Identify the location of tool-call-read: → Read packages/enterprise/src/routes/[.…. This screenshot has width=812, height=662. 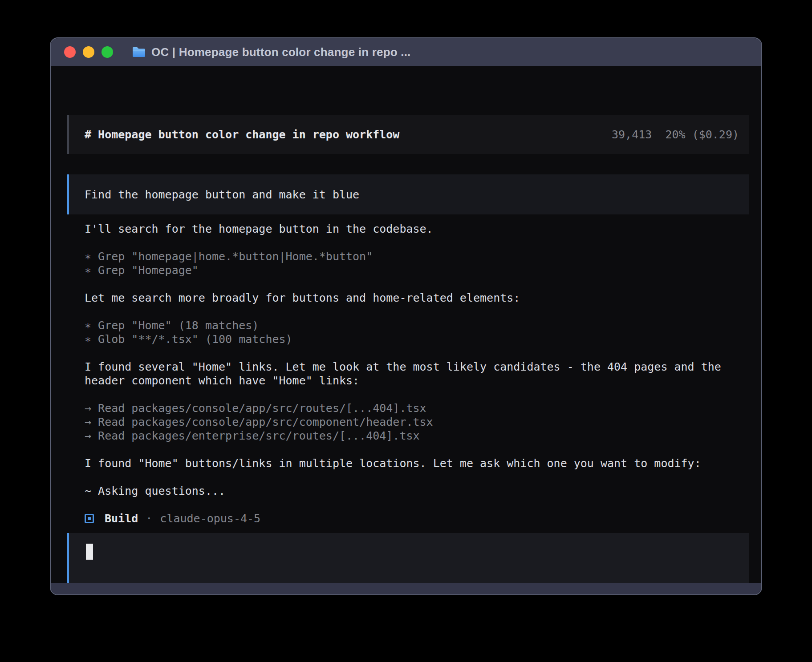
(420, 436).